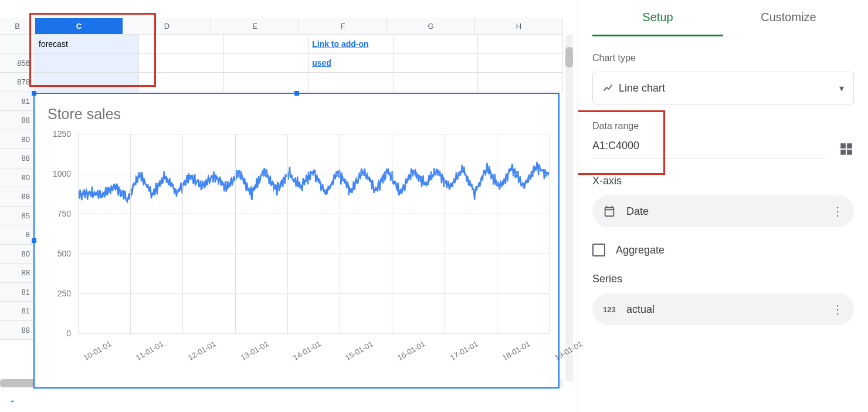 The image size is (868, 412). I want to click on chart-type-label: Chart type, so click(723, 58).